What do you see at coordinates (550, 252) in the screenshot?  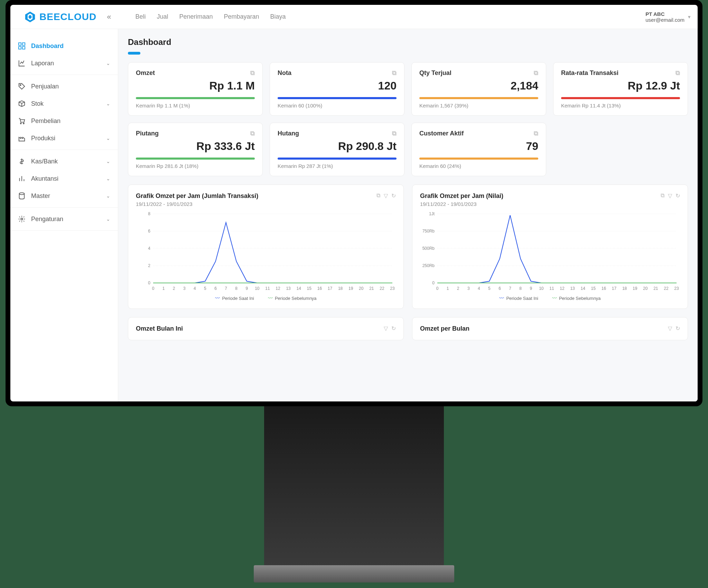 I see `line-chart: 0250Rb500Rb750Rb1Jt012345678910111213141…` at bounding box center [550, 252].